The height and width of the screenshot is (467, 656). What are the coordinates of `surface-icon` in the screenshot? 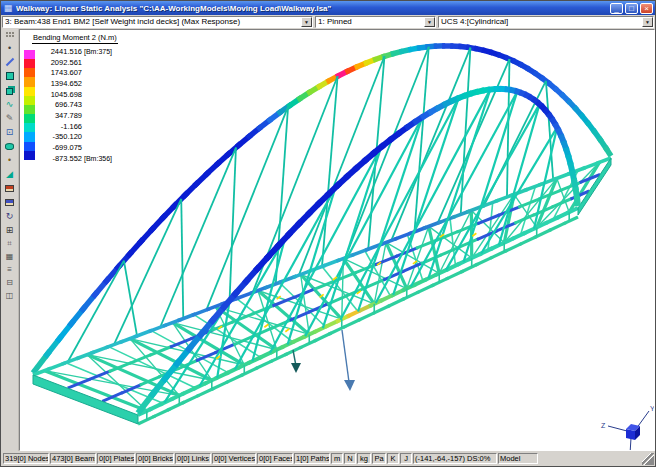 It's located at (10, 76).